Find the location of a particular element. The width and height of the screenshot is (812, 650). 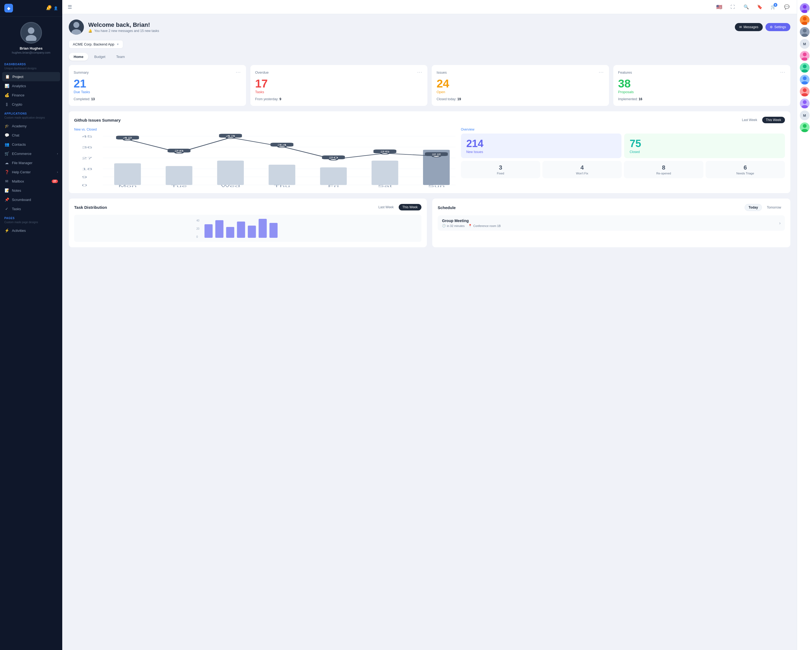

task-dist-last-week-btn: Last Week is located at coordinates (386, 207).